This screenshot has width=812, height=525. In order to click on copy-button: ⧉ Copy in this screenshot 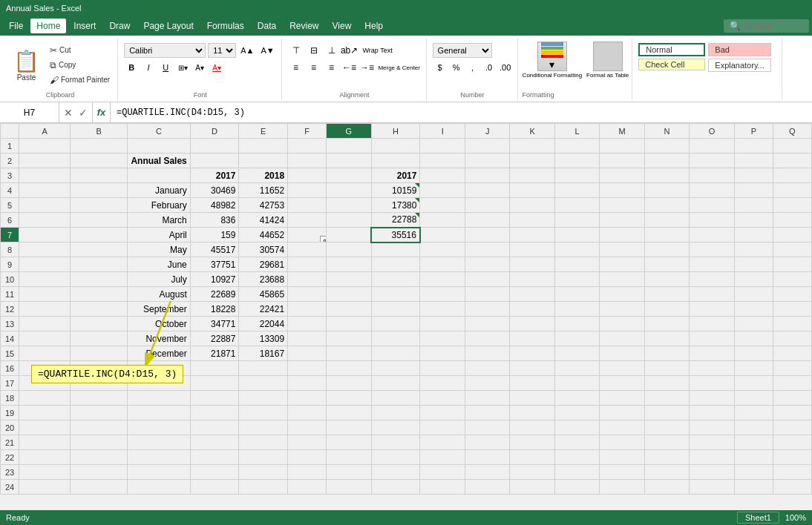, I will do `click(80, 65)`.